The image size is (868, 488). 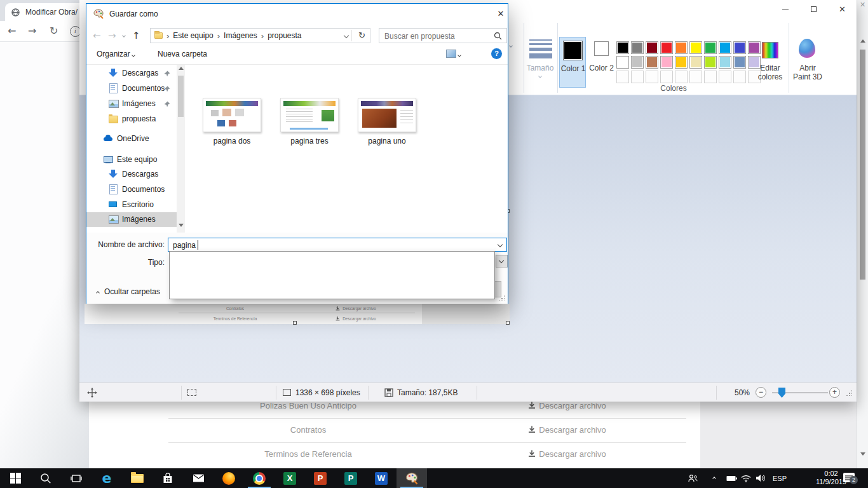 I want to click on nav-back-icon: ←, so click(x=97, y=36).